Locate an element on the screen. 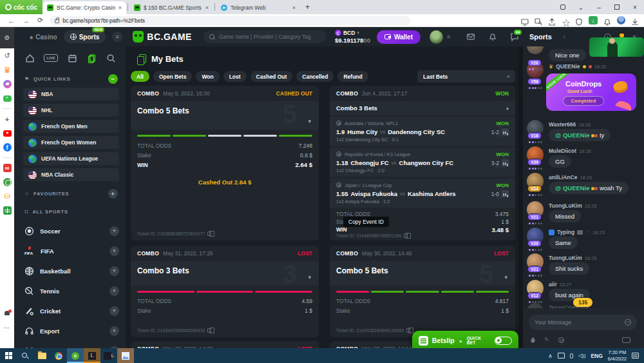  chat-icon: 99 is located at coordinates (515, 37).